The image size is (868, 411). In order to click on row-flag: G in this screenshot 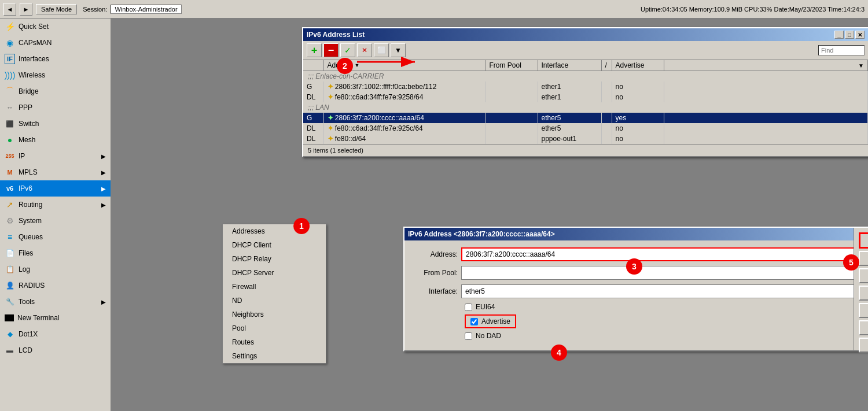, I will do `click(314, 118)`.